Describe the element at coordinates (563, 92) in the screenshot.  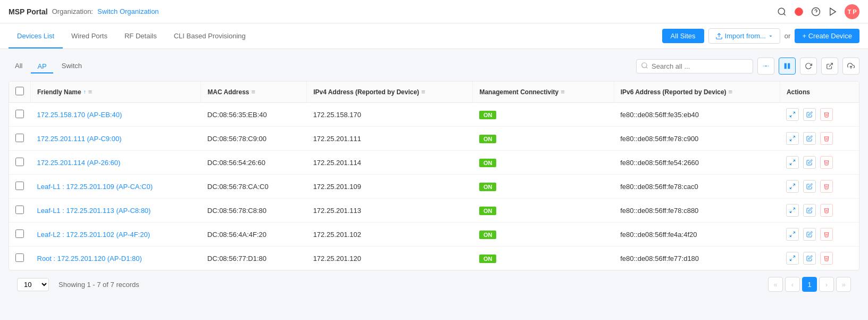
I see `col-mgmt-menu-icon: ≡` at that location.